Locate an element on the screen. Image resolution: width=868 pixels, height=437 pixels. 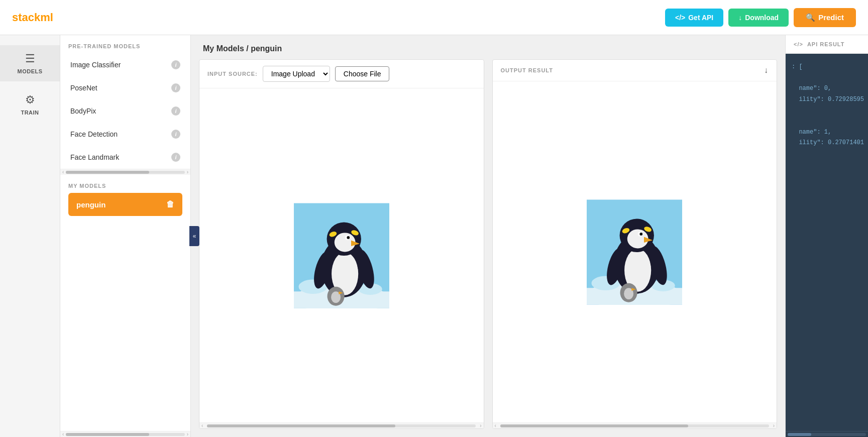
api-scrollbar is located at coordinates (827, 434).